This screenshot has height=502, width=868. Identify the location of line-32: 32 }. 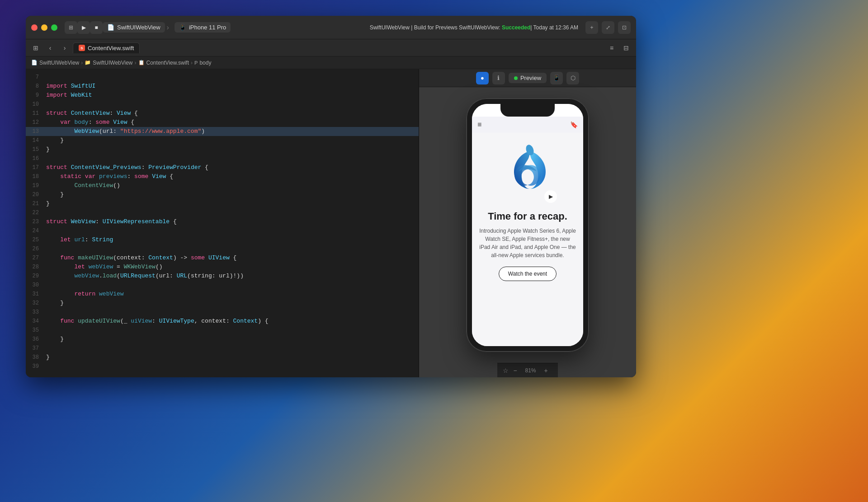
(222, 303).